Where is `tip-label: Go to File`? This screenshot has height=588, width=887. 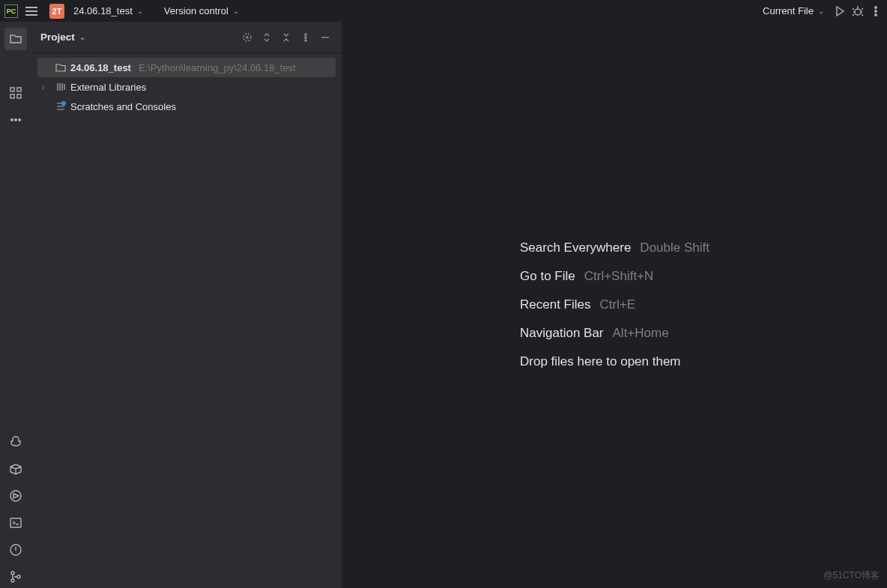
tip-label: Go to File is located at coordinates (548, 276).